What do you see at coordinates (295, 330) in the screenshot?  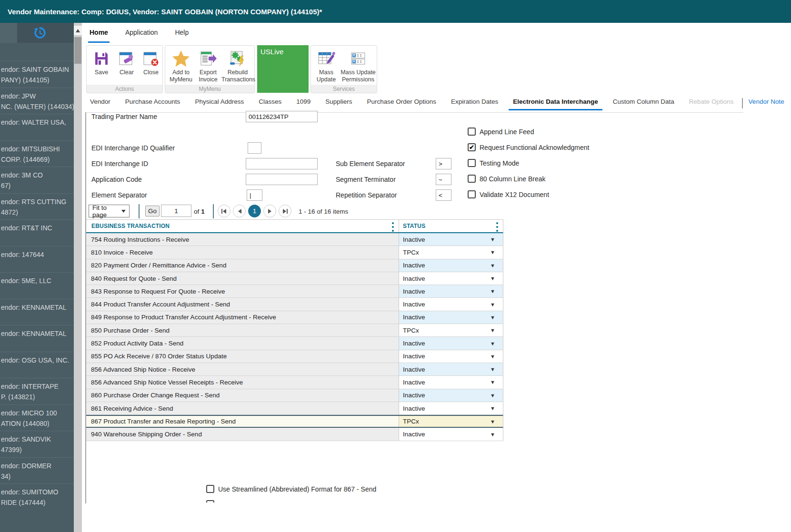 I see `table-row: 850 Purchase Order - Send TPCx ▼` at bounding box center [295, 330].